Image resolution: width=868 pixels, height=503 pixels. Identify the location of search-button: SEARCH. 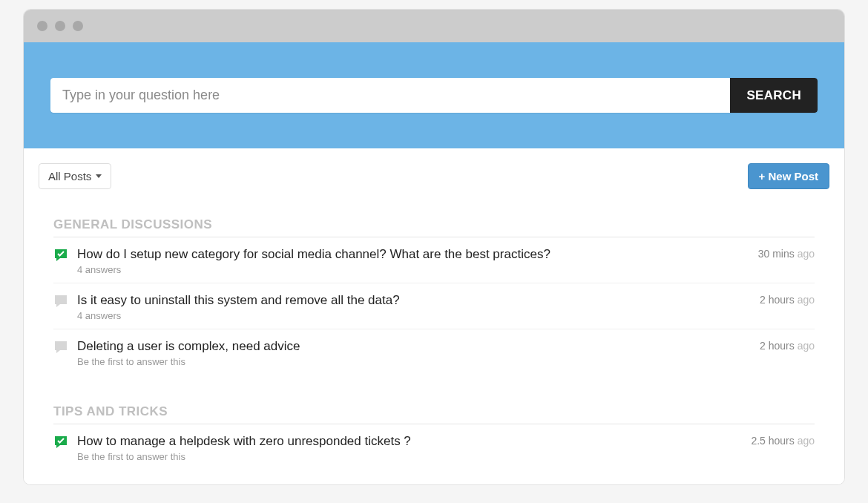
(774, 95).